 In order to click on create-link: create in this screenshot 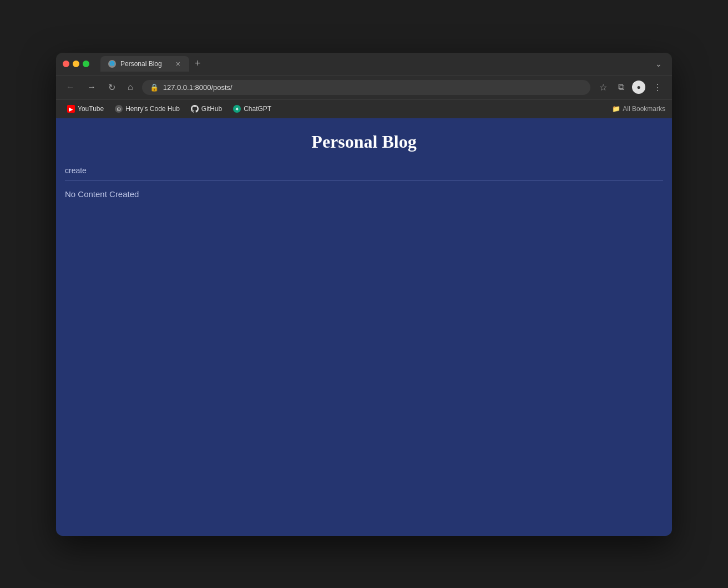, I will do `click(75, 170)`.